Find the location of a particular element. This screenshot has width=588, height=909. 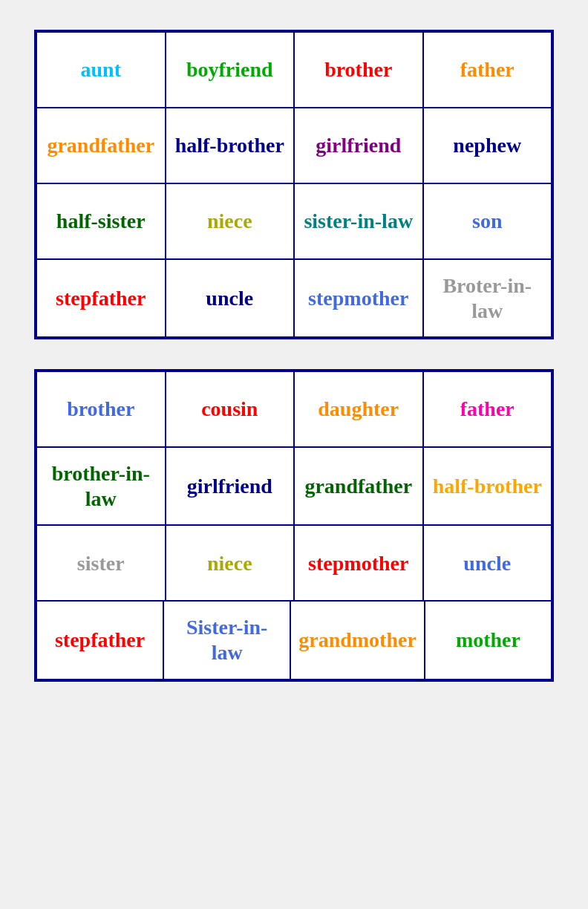

table-row: brothercousindaughterfather is located at coordinates (294, 410).